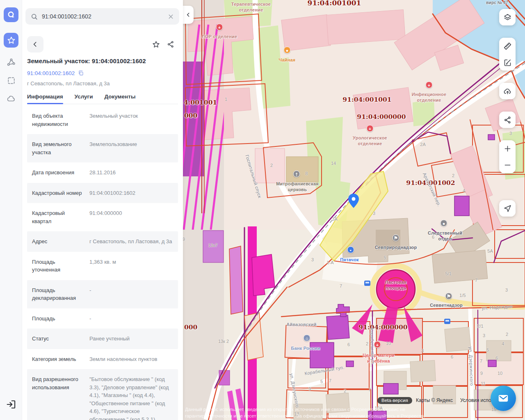 Image resolution: width=525 pixels, height=420 pixels. Describe the element at coordinates (131, 359) in the screenshot. I see `info-value: Земли населенных пунктов` at that location.